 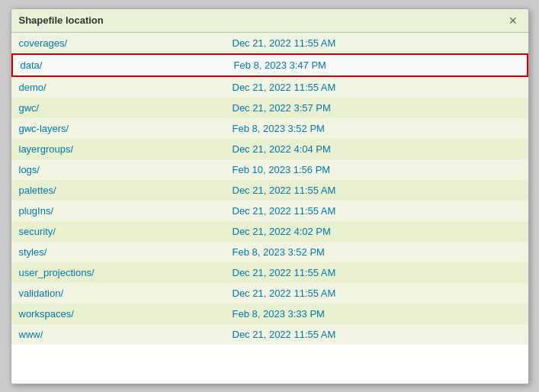 What do you see at coordinates (126, 169) in the screenshot?
I see `file-name: logs/` at bounding box center [126, 169].